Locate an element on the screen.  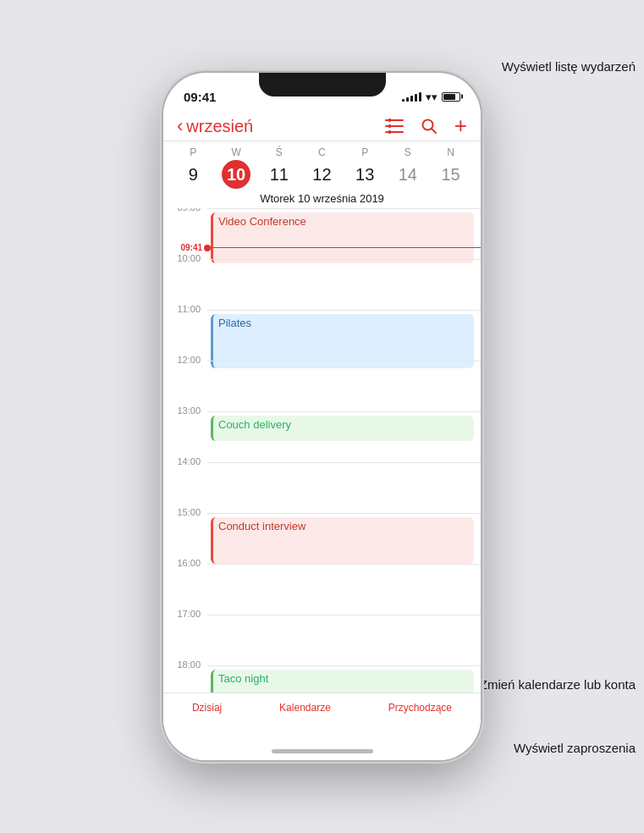
battery-icon is located at coordinates (451, 97).